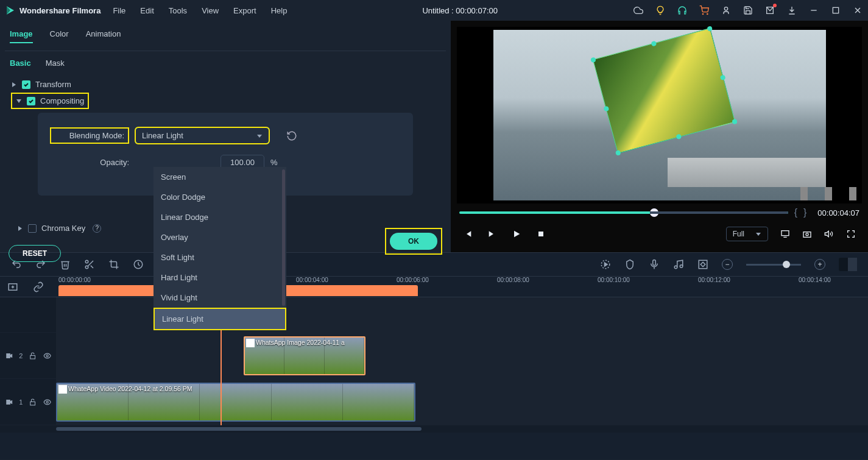 The height and width of the screenshot is (460, 868). I want to click on tips-icon, so click(660, 10).